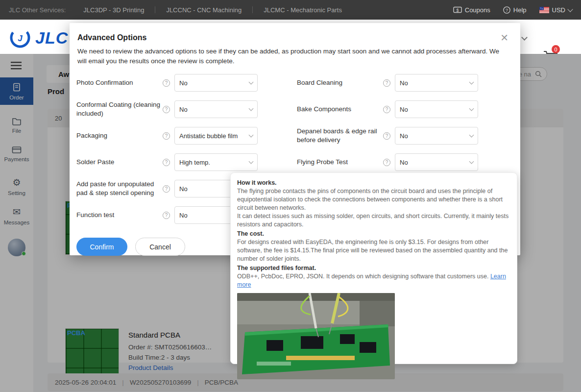 The height and width of the screenshot is (392, 581). Describe the element at coordinates (558, 10) in the screenshot. I see `currency-label: USD` at that location.